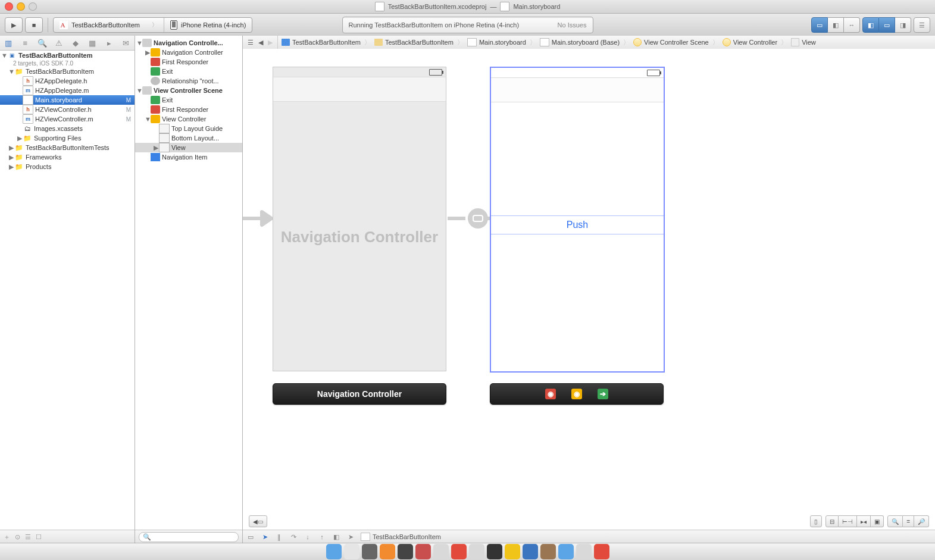  Describe the element at coordinates (155, 25) in the screenshot. I see `chevron-right-icon: 〉` at that location.